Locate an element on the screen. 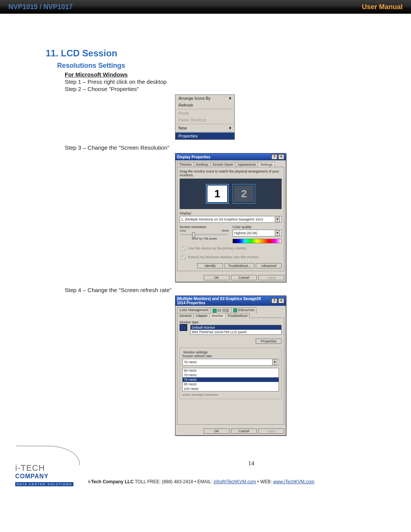  resolution-value: 1024 by 768 pixels is located at coordinates (204, 238).